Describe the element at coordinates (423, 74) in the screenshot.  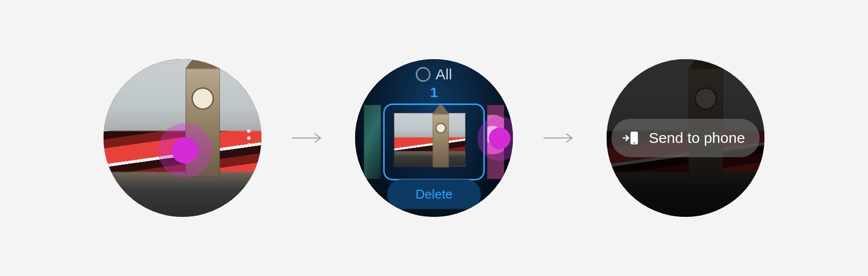
I see `select-all-icon` at that location.